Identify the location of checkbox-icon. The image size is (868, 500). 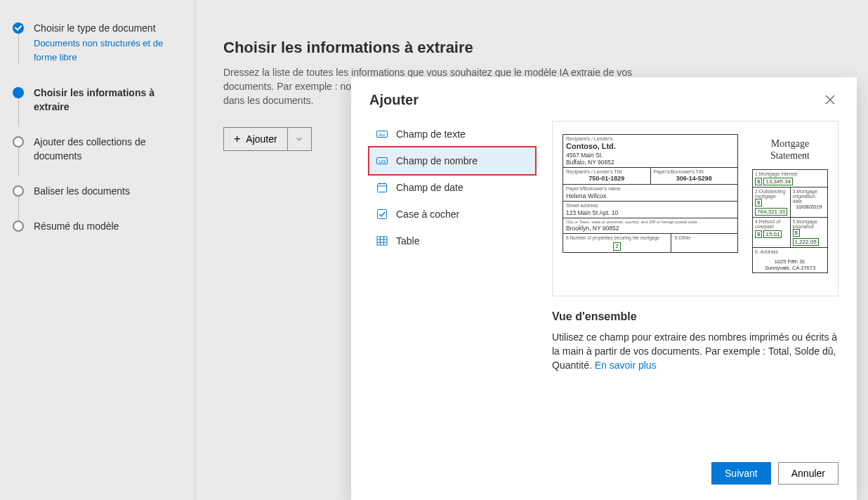
(382, 214).